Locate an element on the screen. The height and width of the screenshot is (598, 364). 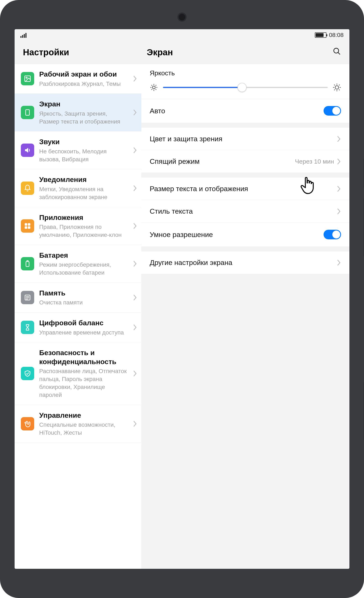
sidebar-item-label: Батарея is located at coordinates (83, 255).